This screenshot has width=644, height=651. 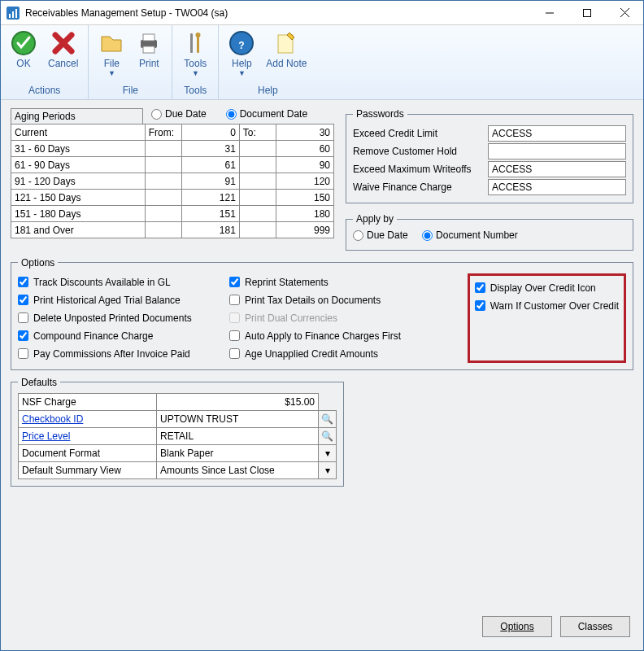 What do you see at coordinates (237, 402) in the screenshot?
I see `nsf-charge-input: $15.00` at bounding box center [237, 402].